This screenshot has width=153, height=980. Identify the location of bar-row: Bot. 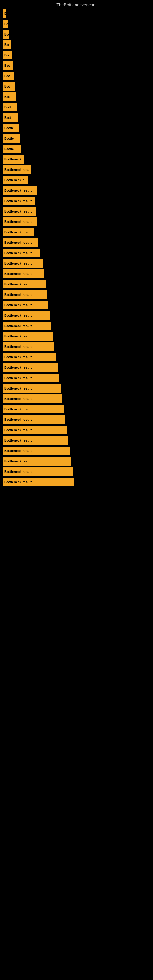
(76, 76).